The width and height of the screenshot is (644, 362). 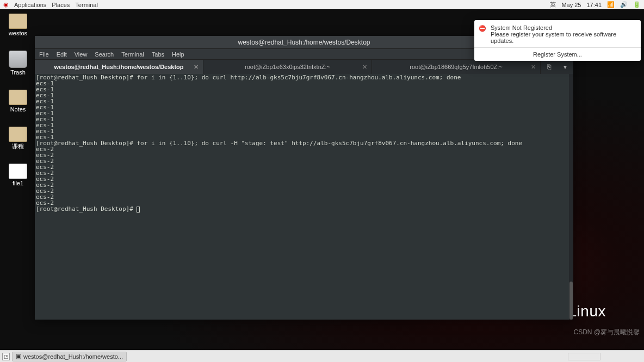 What do you see at coordinates (563, 38) in the screenshot?
I see `notification-body: Please register your system to receive s…` at bounding box center [563, 38].